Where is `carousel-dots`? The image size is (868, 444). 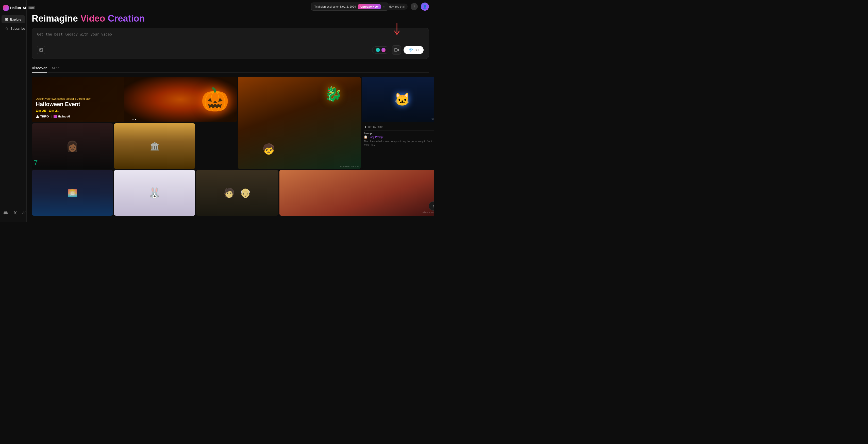
carousel-dots is located at coordinates (134, 119).